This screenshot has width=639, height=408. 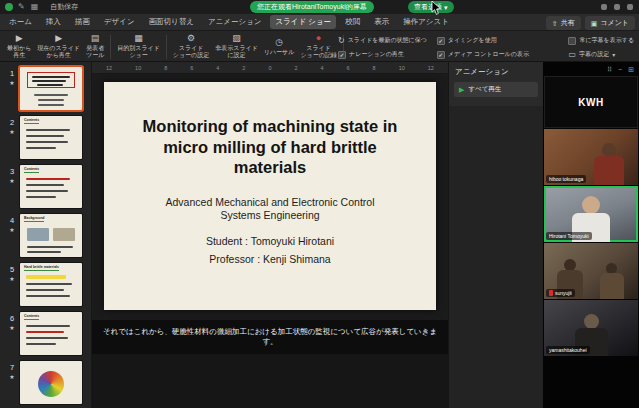 What do you see at coordinates (620, 70) in the screenshot?
I see `minimize-icon: −` at bounding box center [620, 70].